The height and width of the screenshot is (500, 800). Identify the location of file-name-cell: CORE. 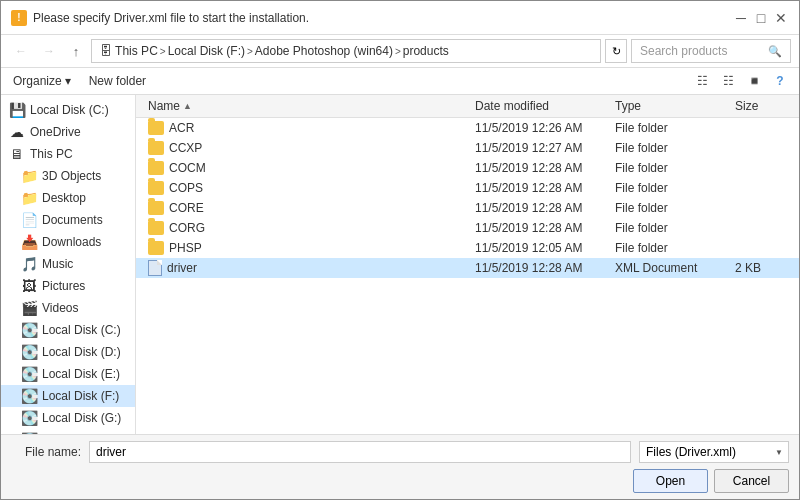
(308, 208).